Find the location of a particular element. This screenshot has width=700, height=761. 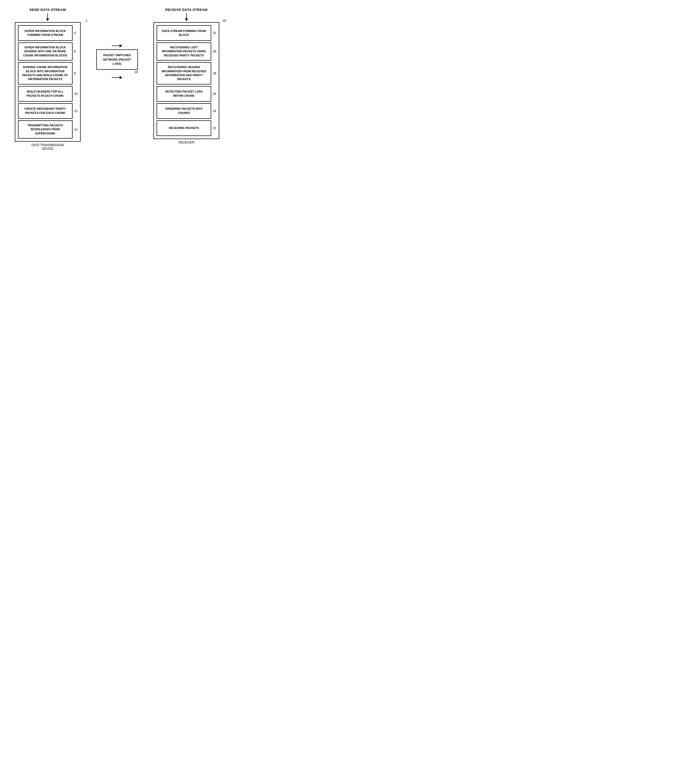

step-row-26: DETECTING PACKET LOSS WITHIN CHUNK 26 is located at coordinates (186, 94).